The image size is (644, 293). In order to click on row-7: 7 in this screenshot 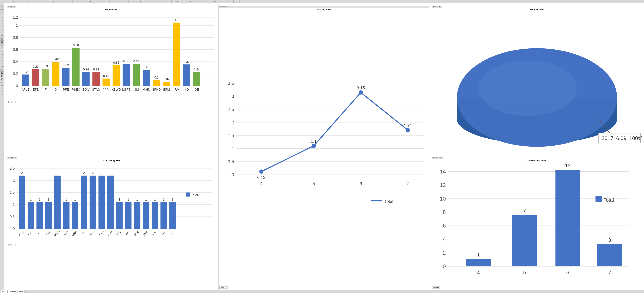, I will do `click(2, 24)`.